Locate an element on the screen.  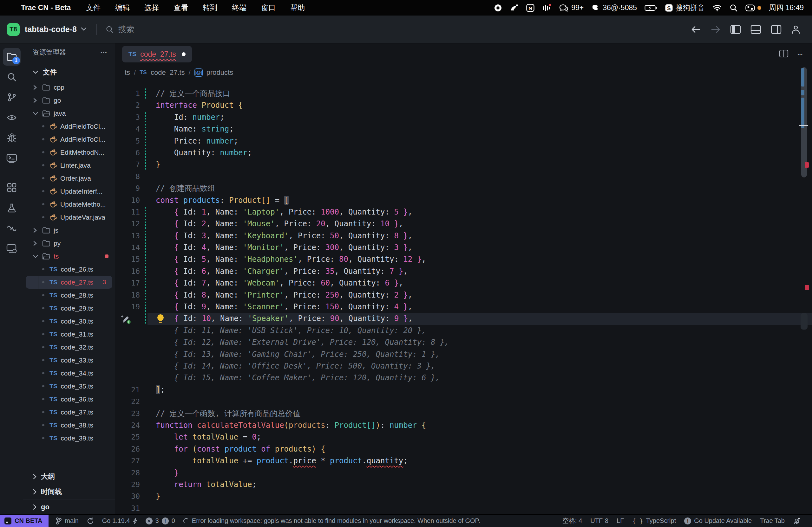
files-section-header: 文件 is located at coordinates (69, 71).